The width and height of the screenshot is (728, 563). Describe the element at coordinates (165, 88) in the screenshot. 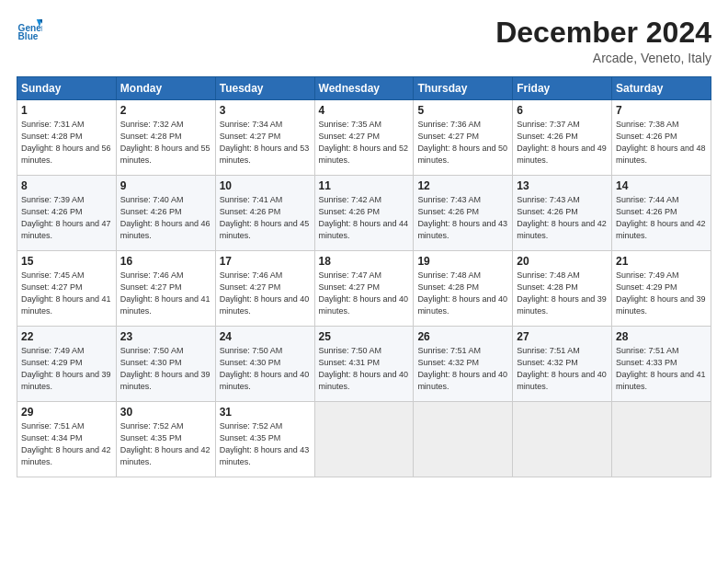

I see `header-monday: Monday` at that location.